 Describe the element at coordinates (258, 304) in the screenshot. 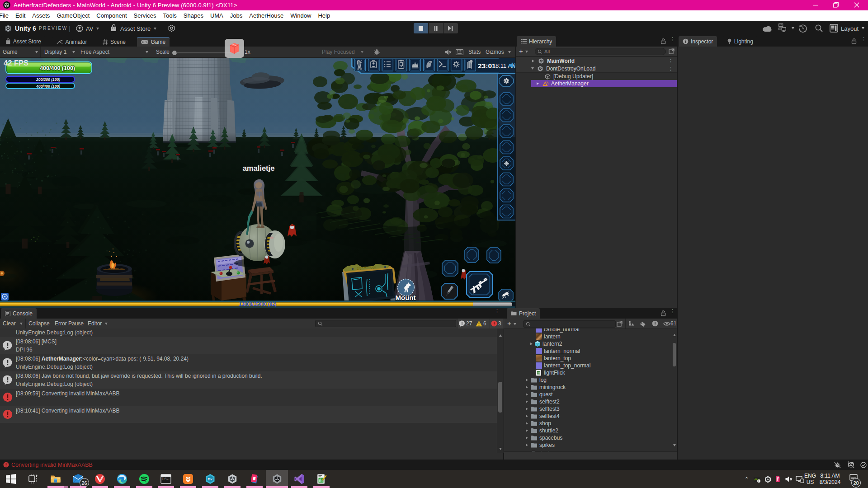

I see `svg-text: 13800/15000 (92)` at that location.